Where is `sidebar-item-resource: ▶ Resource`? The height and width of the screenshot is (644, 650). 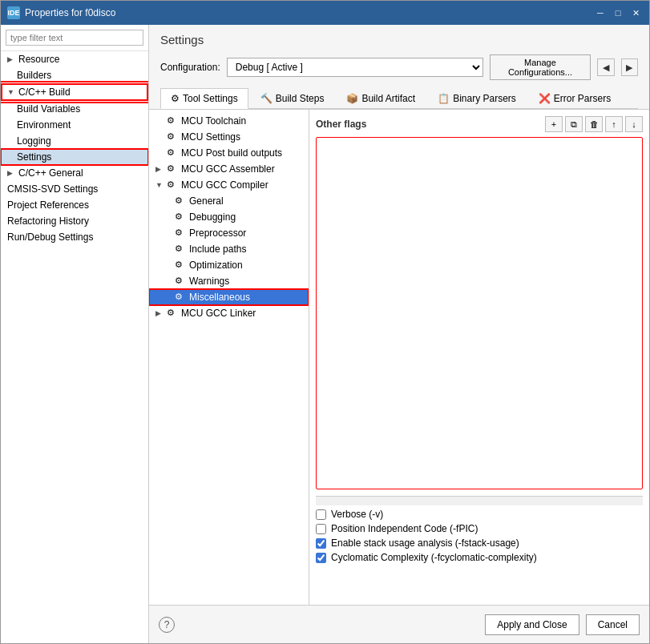 sidebar-item-resource: ▶ Resource is located at coordinates (75, 59).